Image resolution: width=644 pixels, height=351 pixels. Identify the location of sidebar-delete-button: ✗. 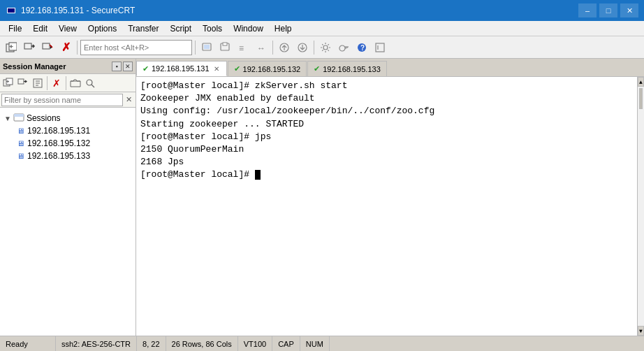
(57, 83).